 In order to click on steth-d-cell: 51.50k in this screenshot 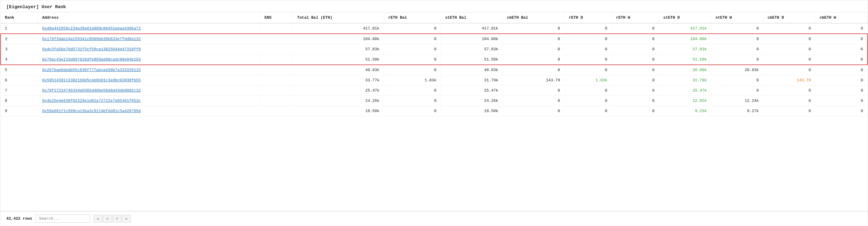, I will do `click(685, 60)`.